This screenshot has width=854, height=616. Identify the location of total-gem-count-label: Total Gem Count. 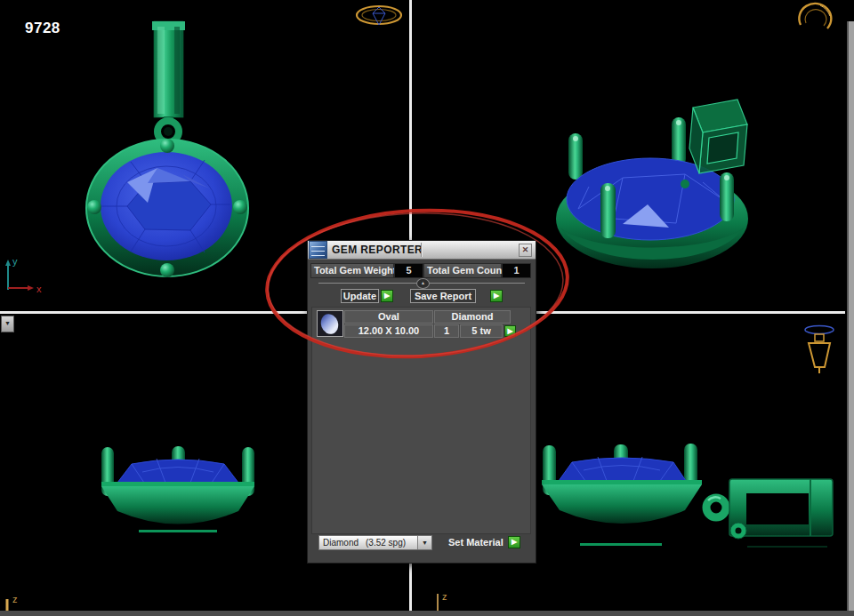
(463, 270).